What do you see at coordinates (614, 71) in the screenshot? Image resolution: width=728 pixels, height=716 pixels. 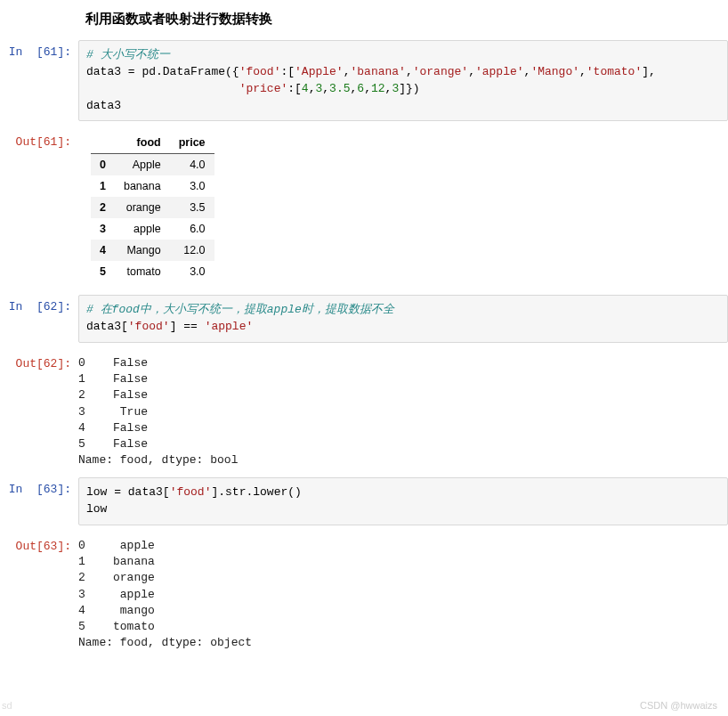 I see `code-string: 'tomato'` at bounding box center [614, 71].